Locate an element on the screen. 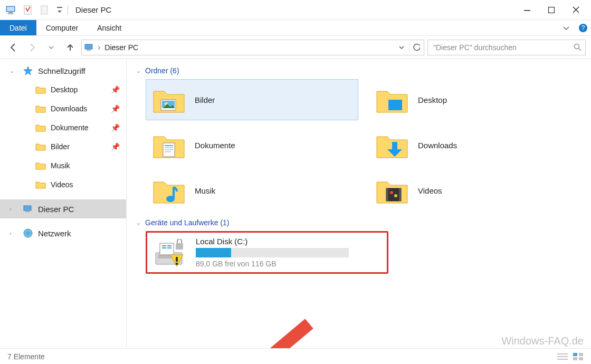 The image size is (591, 364). folder-item-musik: Musik is located at coordinates (252, 190).